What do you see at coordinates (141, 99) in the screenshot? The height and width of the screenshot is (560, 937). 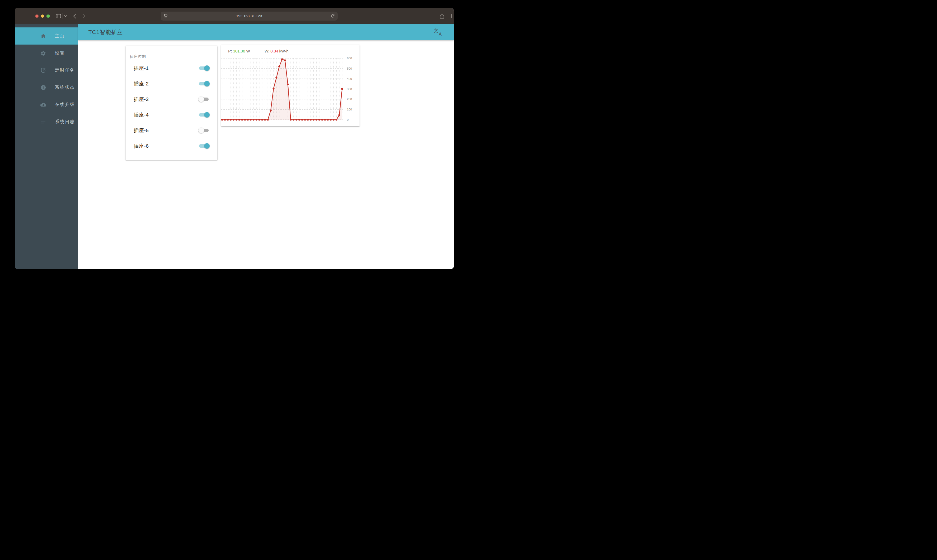 I see `socket-label: 插座-3` at bounding box center [141, 99].